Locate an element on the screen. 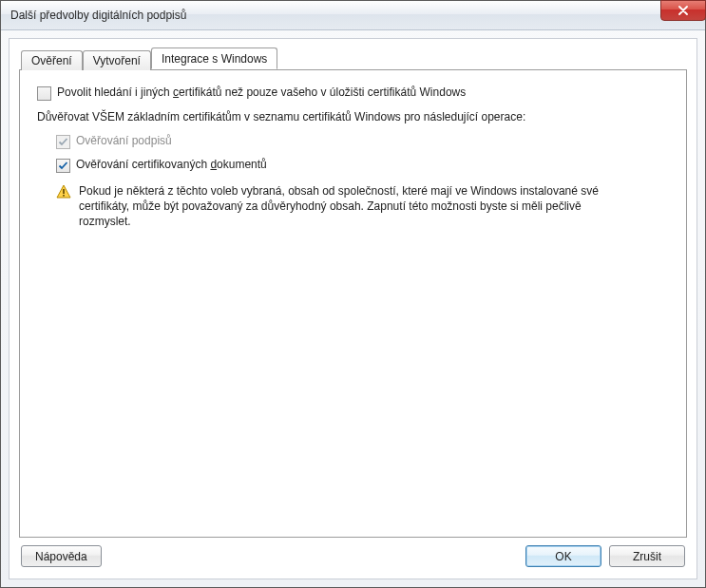 This screenshot has height=588, width=706. close-icon is located at coordinates (683, 10).